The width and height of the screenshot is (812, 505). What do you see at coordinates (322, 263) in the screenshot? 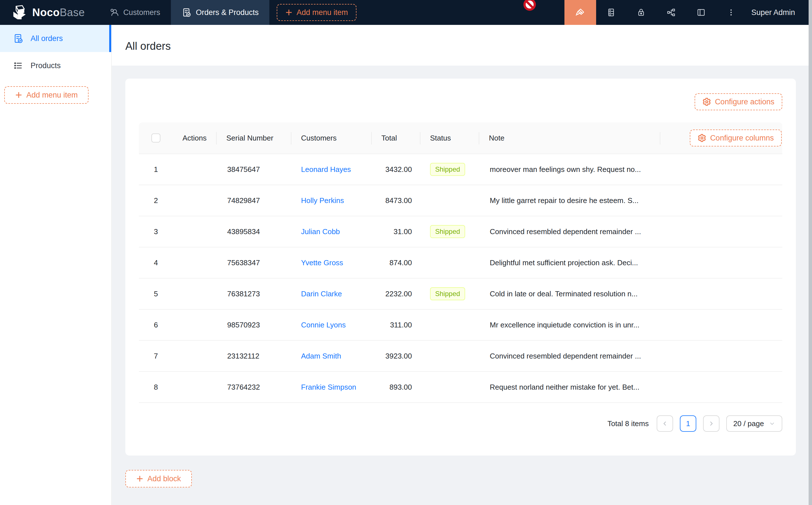
I see `customer-link: Yvette Gross` at bounding box center [322, 263].